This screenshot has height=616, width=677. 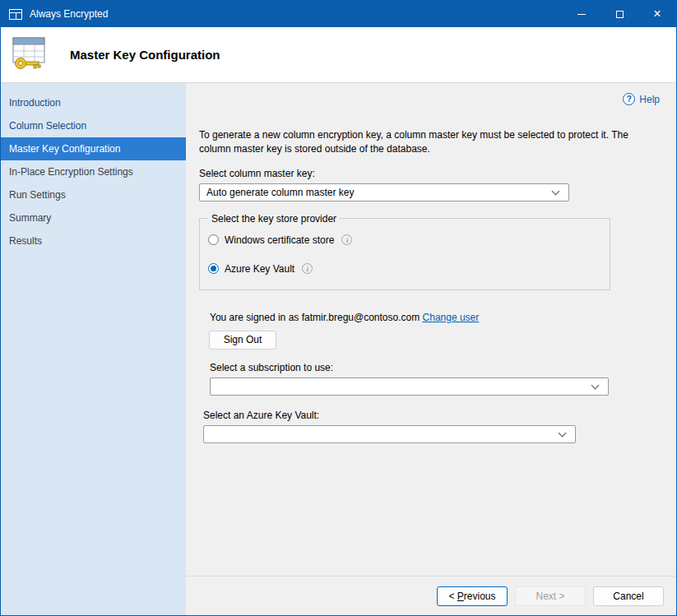 What do you see at coordinates (384, 192) in the screenshot?
I see `master-key-dropdown: Auto generate column master key` at bounding box center [384, 192].